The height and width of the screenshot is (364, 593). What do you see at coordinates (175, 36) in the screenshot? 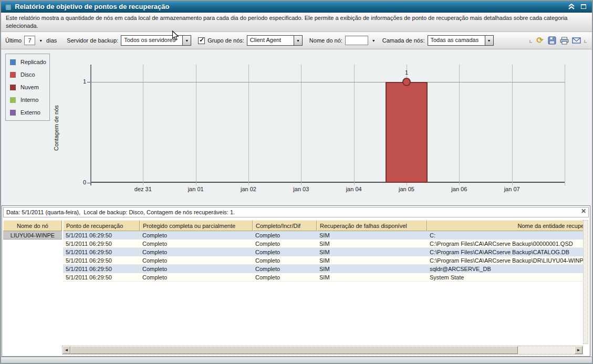
I see `mouse-cursor` at bounding box center [175, 36].